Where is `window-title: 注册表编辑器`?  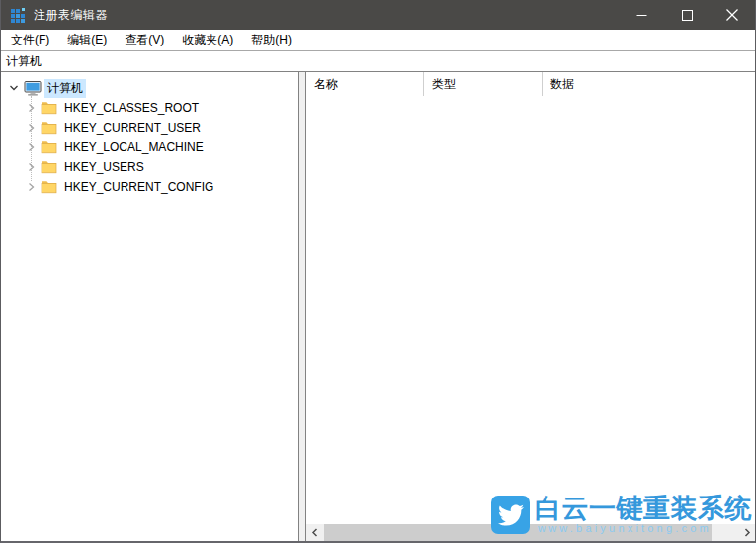 window-title: 注册表编辑器 is located at coordinates (71, 16).